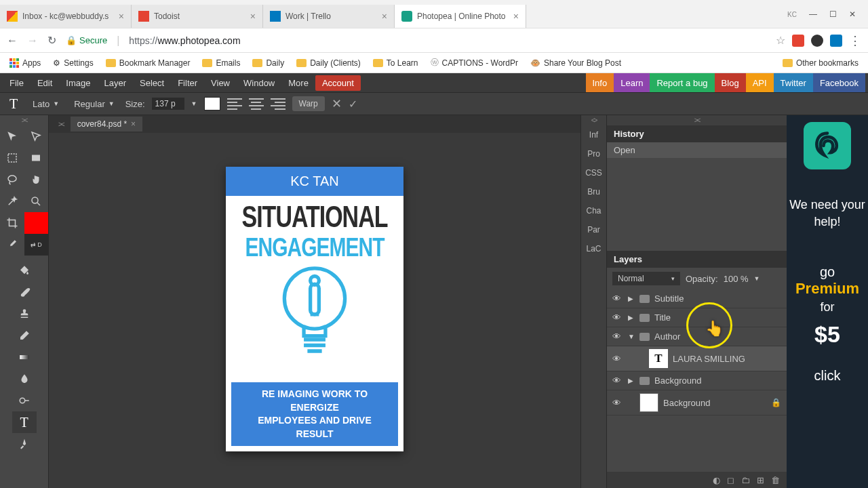 This screenshot has width=868, height=488. What do you see at coordinates (73, 63) in the screenshot?
I see `settings-bookmark: ⚙Settings` at bounding box center [73, 63].